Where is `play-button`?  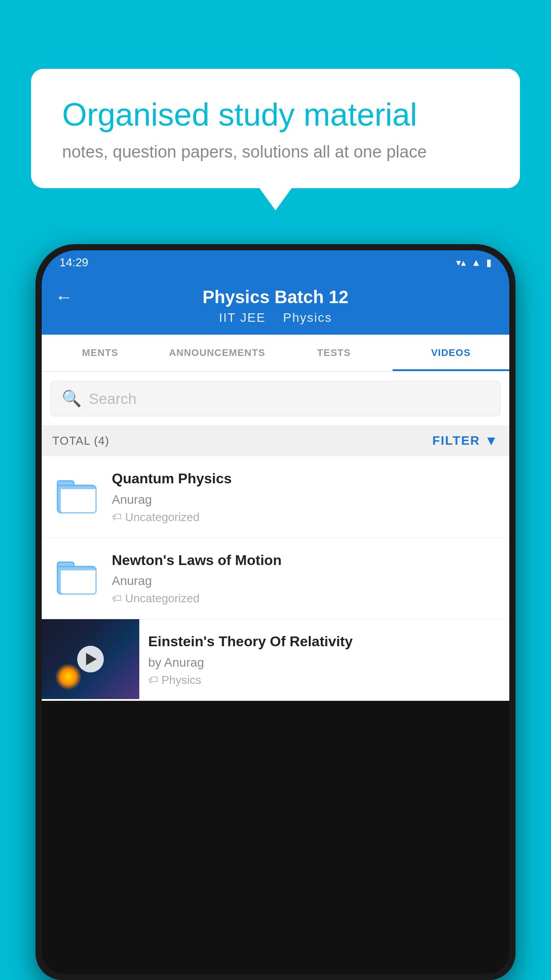
play-button is located at coordinates (91, 659).